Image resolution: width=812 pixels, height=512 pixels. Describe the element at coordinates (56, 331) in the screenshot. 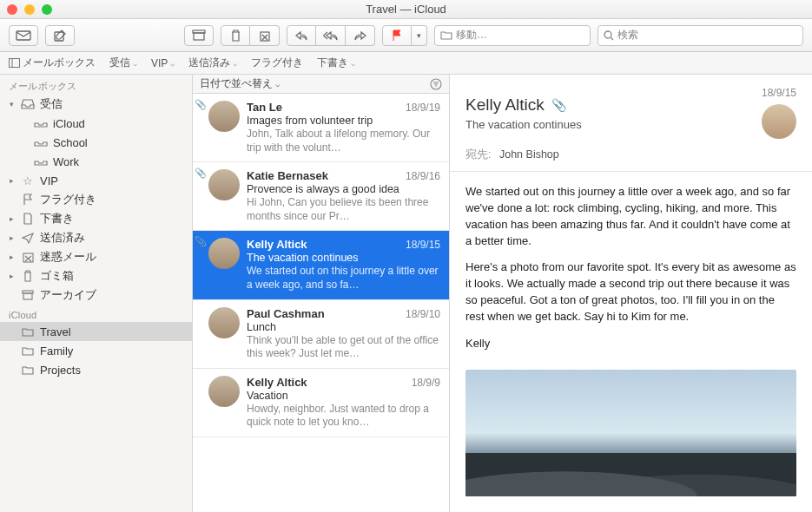

I see `sidebar-label: Travel` at that location.